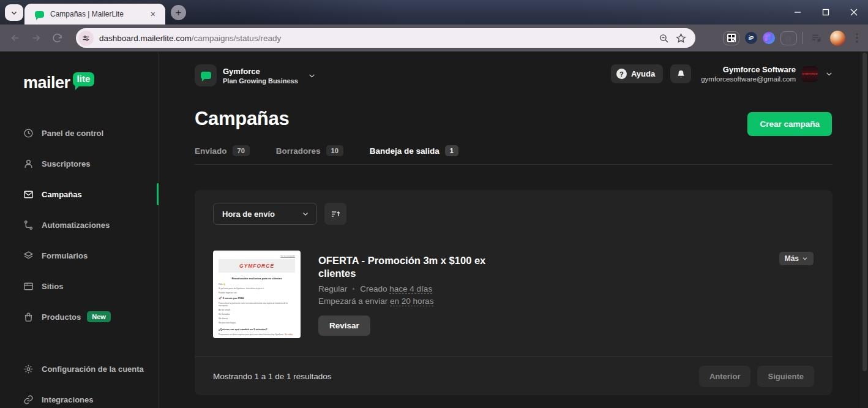  I want to click on tab-label: Enviado, so click(211, 151).